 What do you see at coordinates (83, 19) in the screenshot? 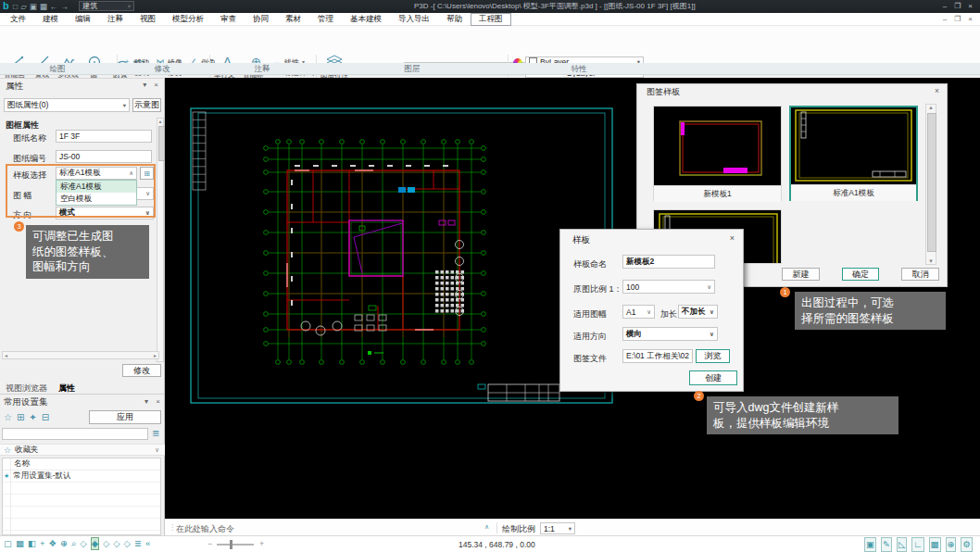
I see `menu-tab: 编辑` at bounding box center [83, 19].